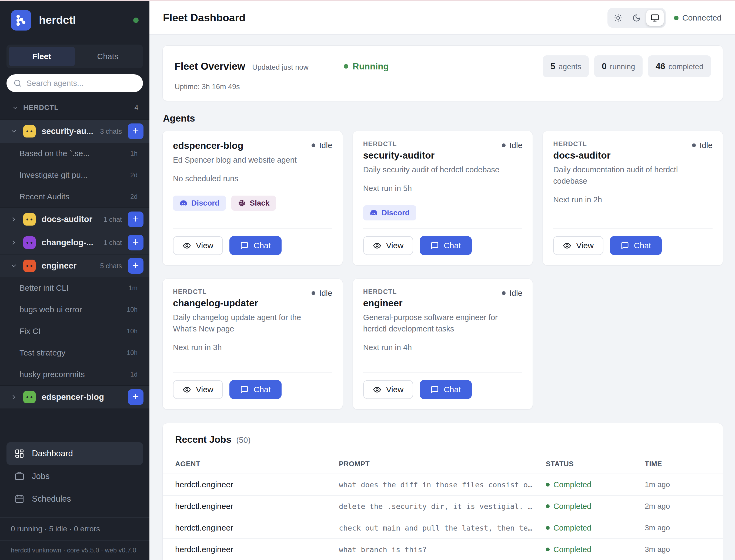 Image resolution: width=735 pixels, height=560 pixels. What do you see at coordinates (42, 57) in the screenshot?
I see `tab-fleet: Fleet` at bounding box center [42, 57].